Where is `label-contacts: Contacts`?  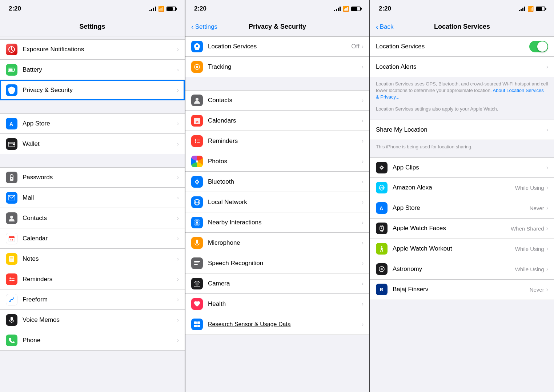
label-contacts: Contacts is located at coordinates (100, 218).